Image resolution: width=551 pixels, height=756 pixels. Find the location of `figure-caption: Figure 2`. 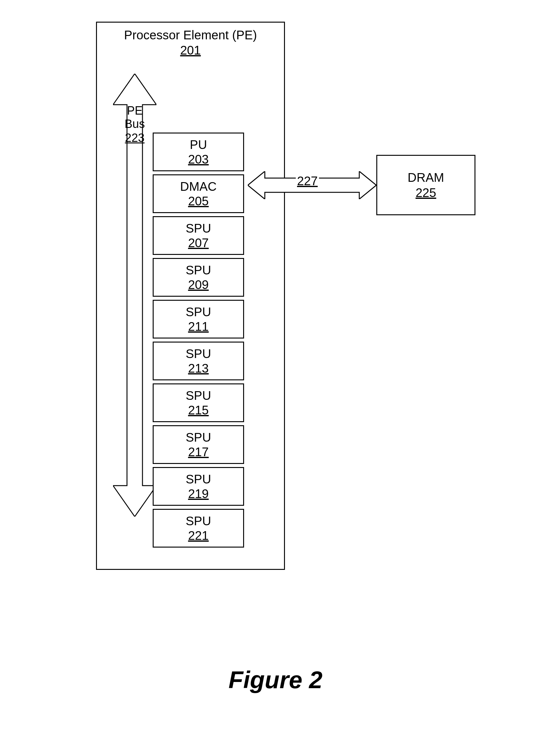

figure-caption: Figure 2 is located at coordinates (276, 680).